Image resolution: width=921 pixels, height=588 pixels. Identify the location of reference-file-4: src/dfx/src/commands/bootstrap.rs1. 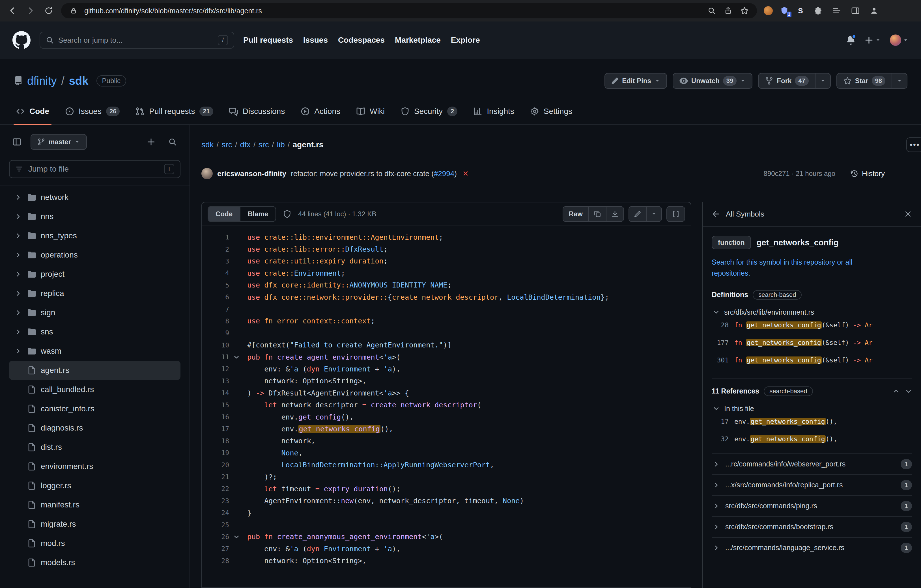
(812, 527).